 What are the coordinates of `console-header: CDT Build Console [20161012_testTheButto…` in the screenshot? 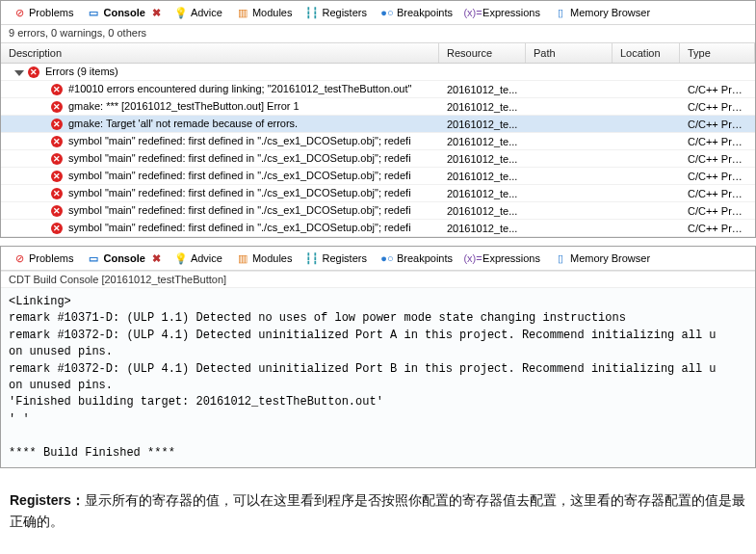 It's located at (378, 279).